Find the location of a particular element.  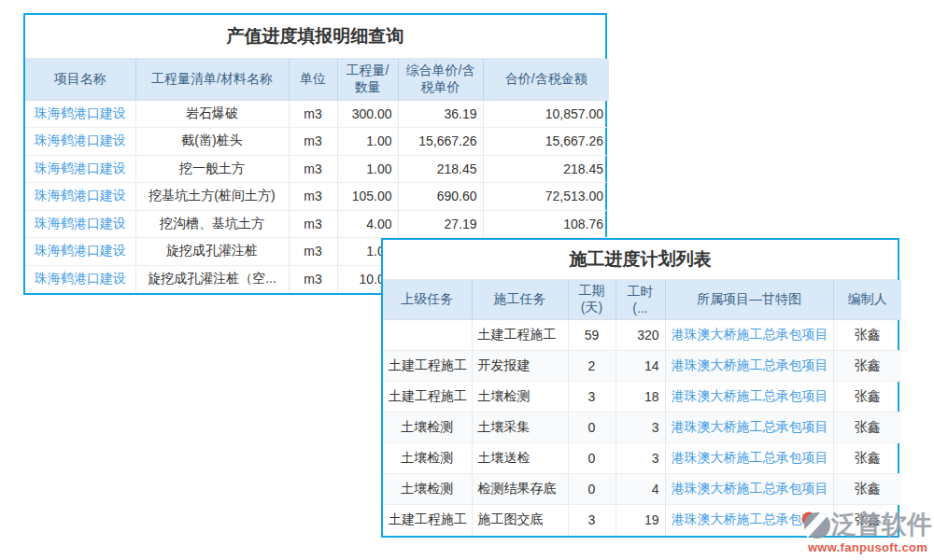

table-row: 土建工程施工59320港珠澳大桥施工总承包项目张鑫 is located at coordinates (643, 334).